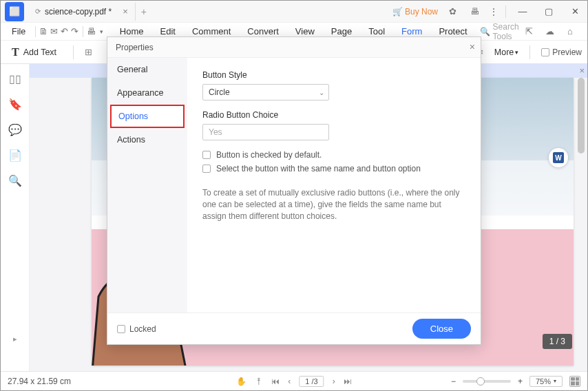  Describe the element at coordinates (132, 32) in the screenshot. I see `menu-home: Home` at that location.